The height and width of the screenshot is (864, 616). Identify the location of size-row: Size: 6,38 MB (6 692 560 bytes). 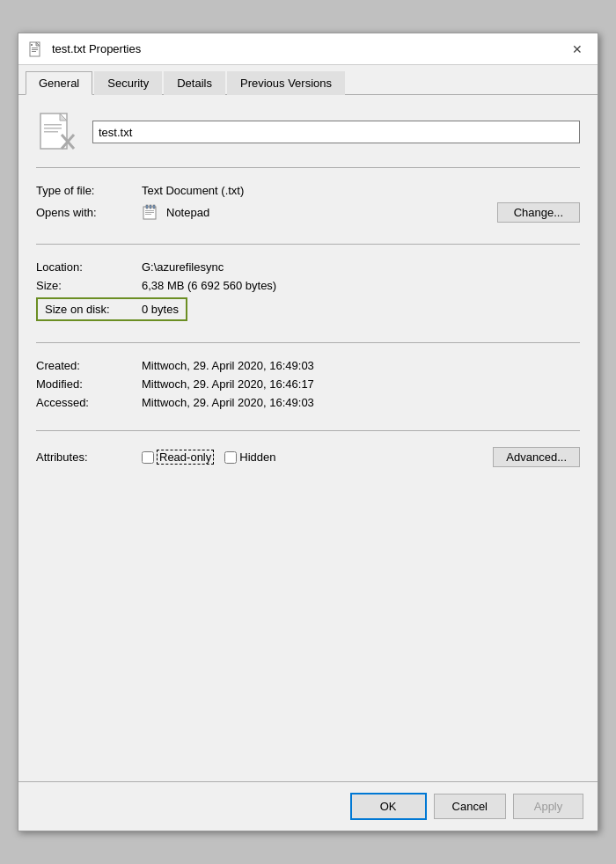
(308, 285).